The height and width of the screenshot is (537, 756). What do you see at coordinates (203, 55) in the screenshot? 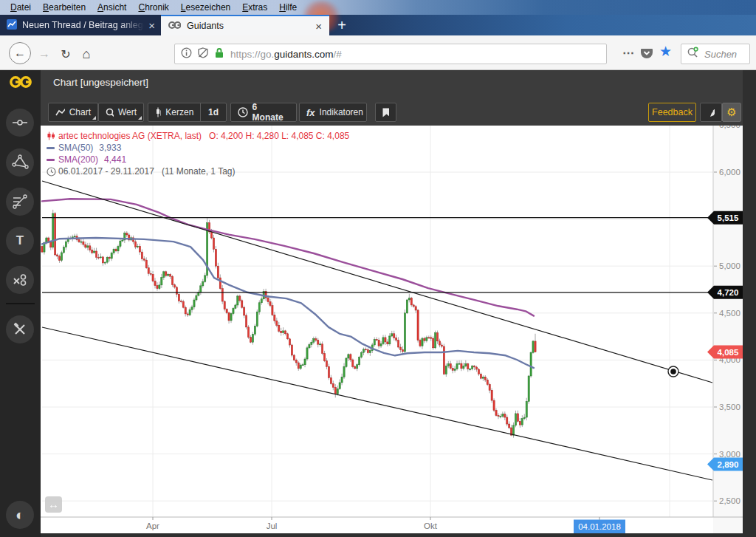
I see `tracking-protection-icon` at bounding box center [203, 55].